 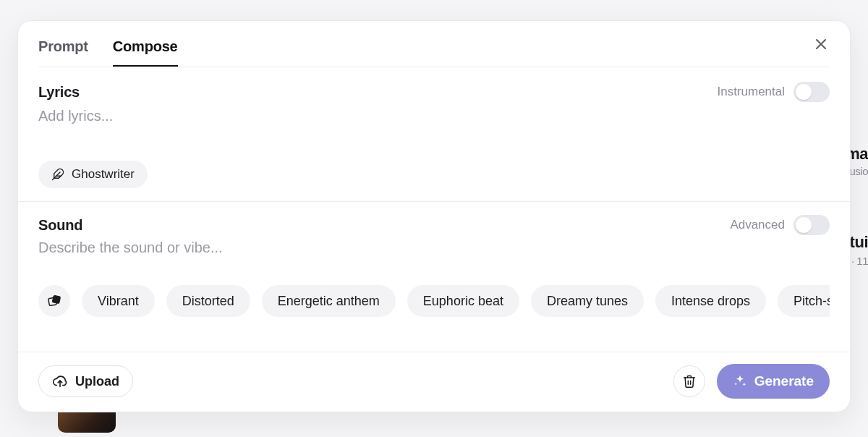 I want to click on sound-chip-energetic-anthem: Energetic anthem, so click(x=328, y=301).